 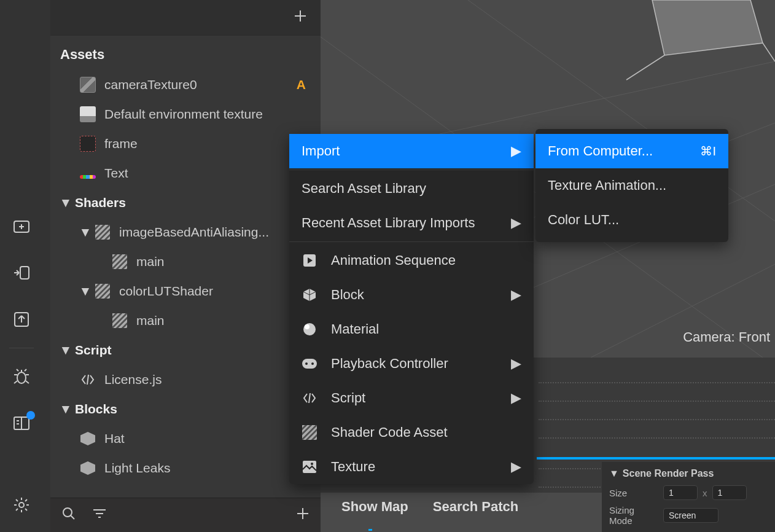 I want to click on asset-badge: A, so click(x=301, y=85).